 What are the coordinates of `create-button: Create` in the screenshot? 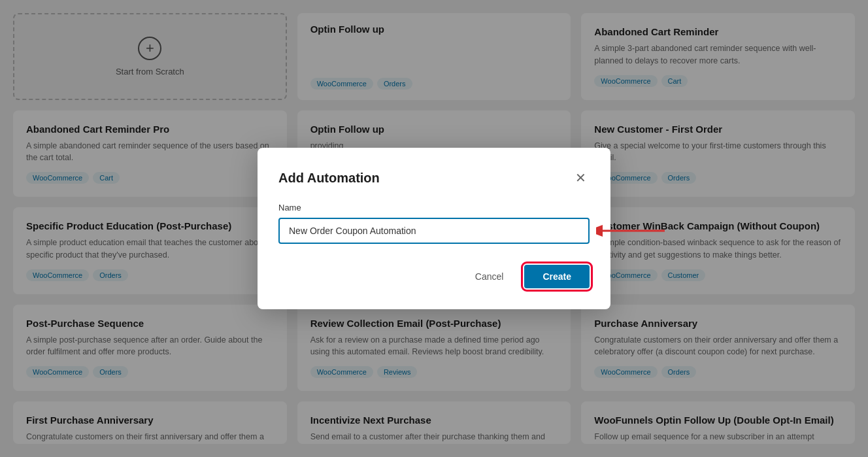 It's located at (557, 277).